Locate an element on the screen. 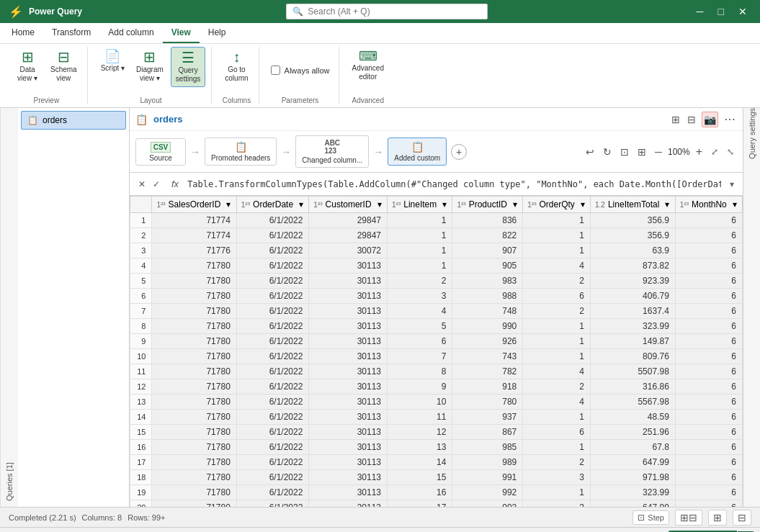  col-header-lineitem: 1²³ LineItem ▾ is located at coordinates (420, 204).